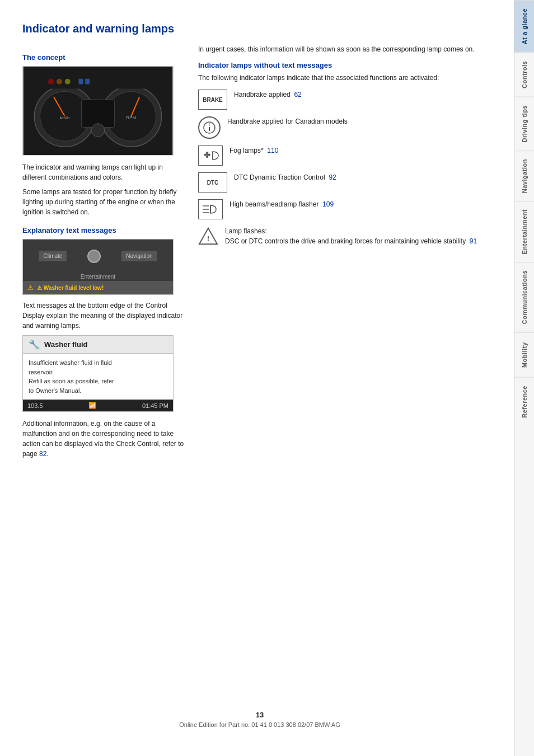  I want to click on control-display-image: Climate Navigation Entertainment ⚠ ⚠ Was…, so click(98, 267).